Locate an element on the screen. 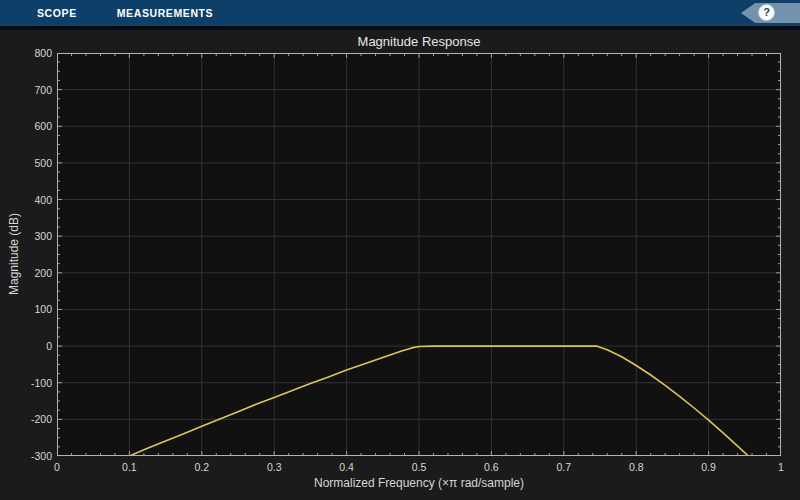 This screenshot has height=500, width=800. y-tick-label: -100 is located at coordinates (26, 383).